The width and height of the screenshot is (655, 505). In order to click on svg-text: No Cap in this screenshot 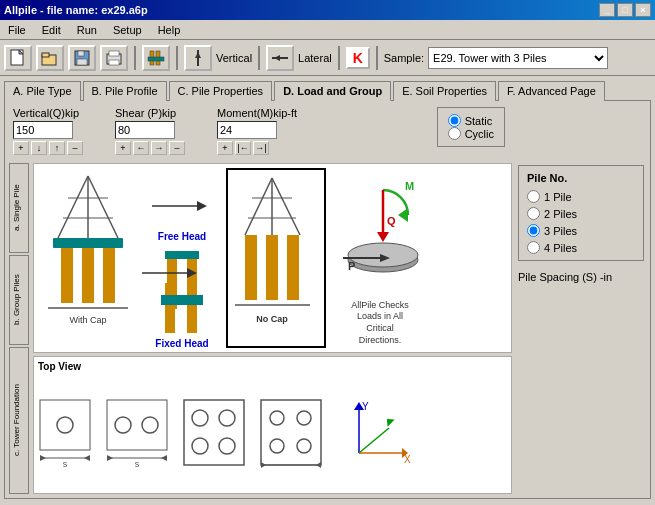, I will do `click(272, 319)`.